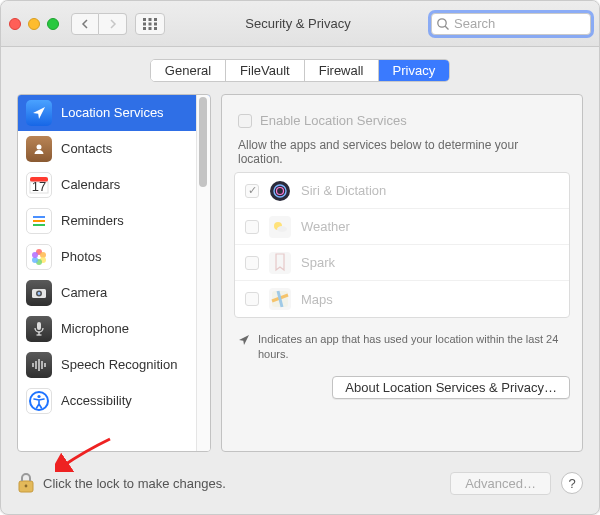  What do you see at coordinates (26, 483) in the screenshot?
I see `lock-icon` at bounding box center [26, 483].